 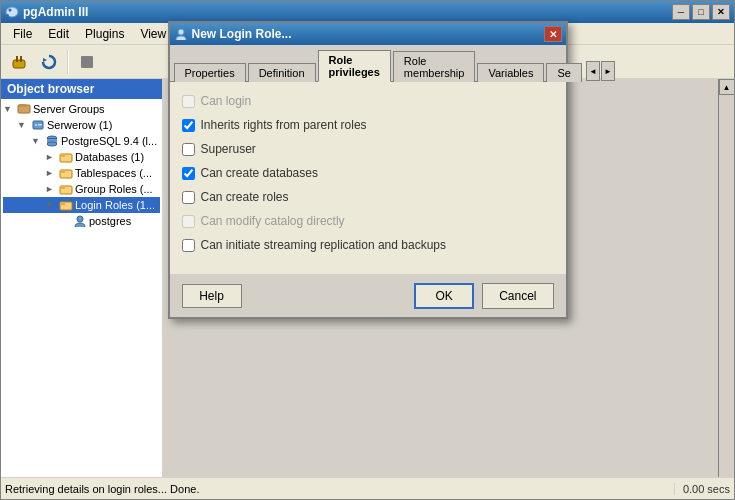 I want to click on checkbox-row-create-db: Can create databases, so click(x=368, y=173).